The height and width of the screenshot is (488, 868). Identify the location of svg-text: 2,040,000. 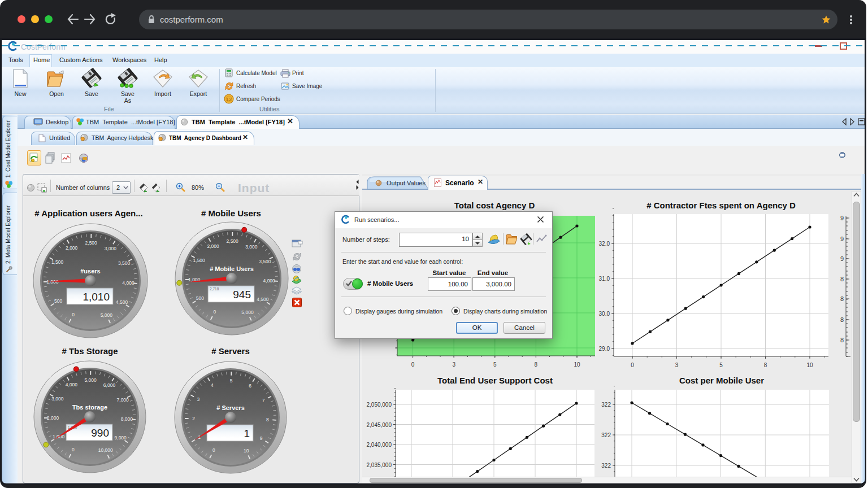
(380, 445).